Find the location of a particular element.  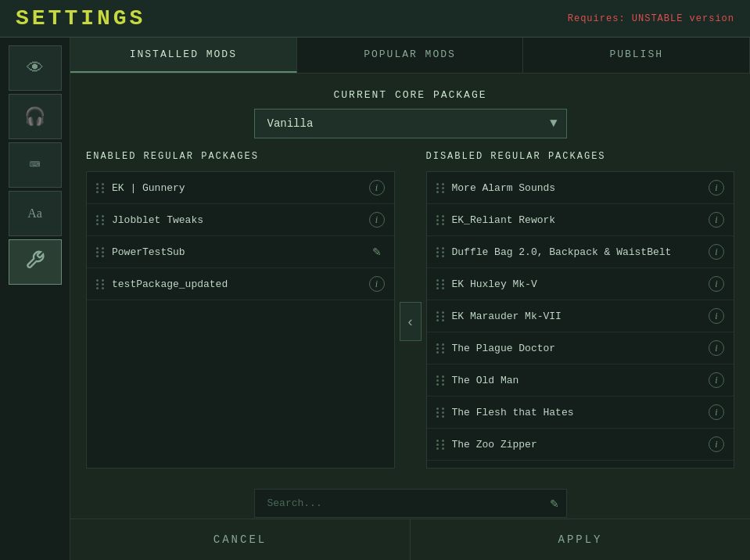

package-name: More Alarm Sounds is located at coordinates (577, 188).